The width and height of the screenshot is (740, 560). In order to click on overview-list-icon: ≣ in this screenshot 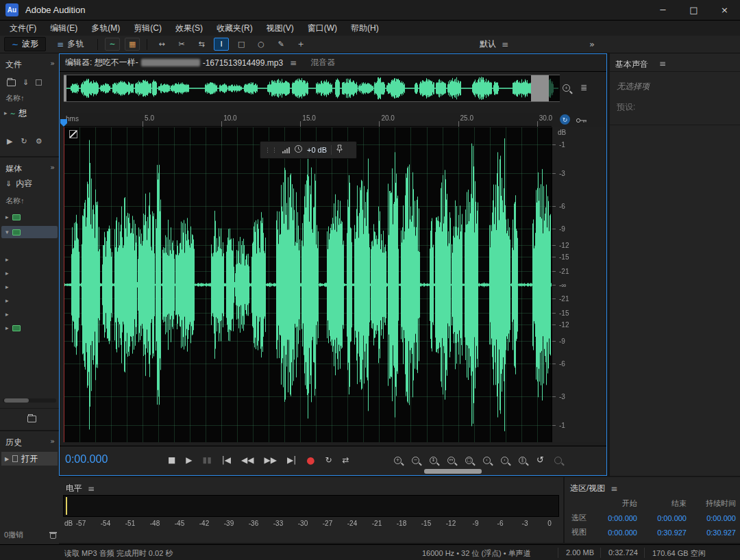, I will do `click(584, 88)`.